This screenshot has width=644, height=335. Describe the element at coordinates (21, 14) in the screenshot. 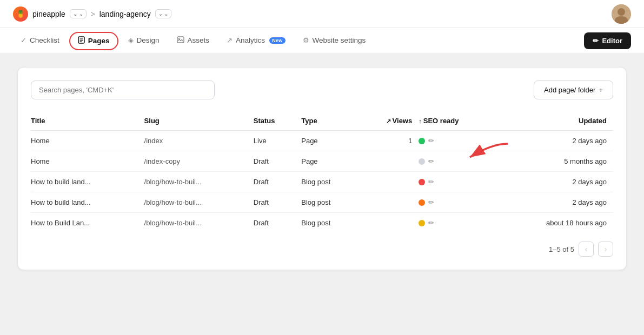

I see `workspace-icon: 🍍` at that location.